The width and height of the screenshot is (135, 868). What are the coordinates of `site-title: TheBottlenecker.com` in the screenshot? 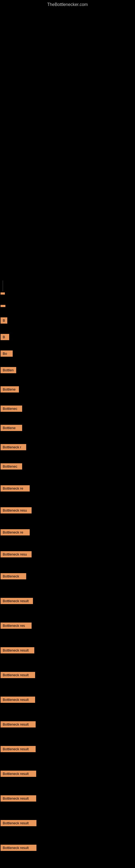 It's located at (68, 5).